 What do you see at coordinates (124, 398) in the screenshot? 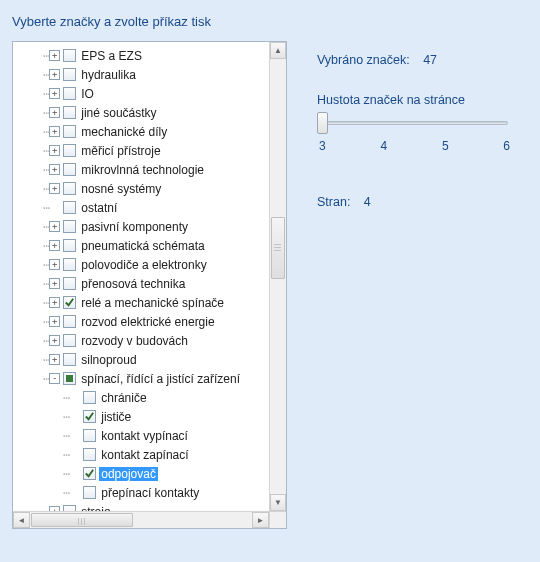
I see `tree-node-label: chrániče` at bounding box center [124, 398].